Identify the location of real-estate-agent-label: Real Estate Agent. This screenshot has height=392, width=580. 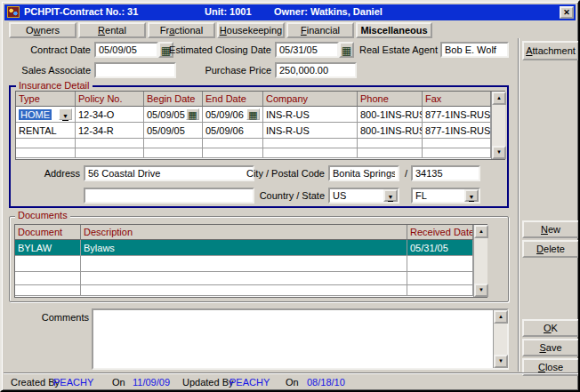
(397, 50).